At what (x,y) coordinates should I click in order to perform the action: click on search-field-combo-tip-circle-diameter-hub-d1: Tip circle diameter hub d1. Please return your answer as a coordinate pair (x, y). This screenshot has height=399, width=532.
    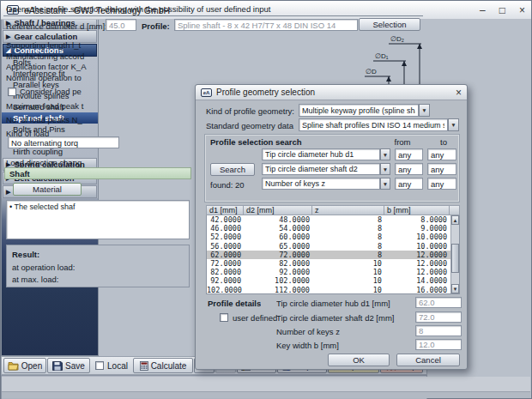
    Looking at the image, I should click on (321, 154).